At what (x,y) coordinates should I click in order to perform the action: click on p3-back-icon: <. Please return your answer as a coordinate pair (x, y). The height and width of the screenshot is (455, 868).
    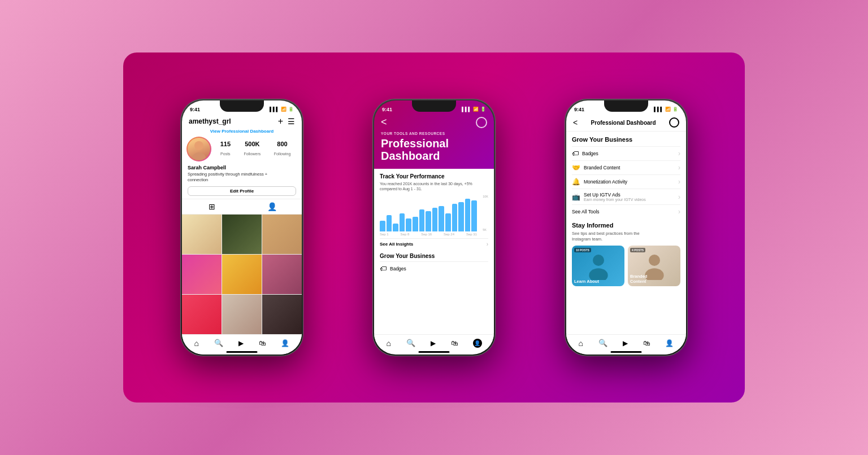
    Looking at the image, I should click on (575, 123).